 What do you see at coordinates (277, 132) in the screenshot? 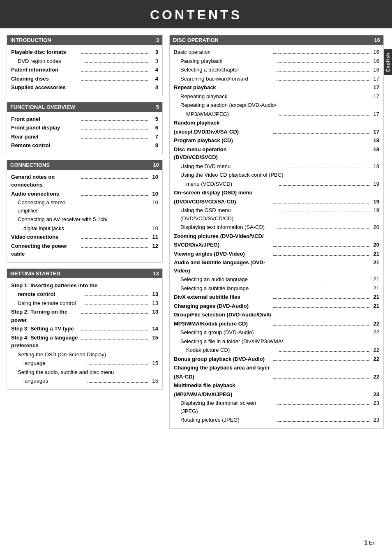
I see `toc-entry: (except DVD/DivX/SA-CD)17` at bounding box center [277, 132].